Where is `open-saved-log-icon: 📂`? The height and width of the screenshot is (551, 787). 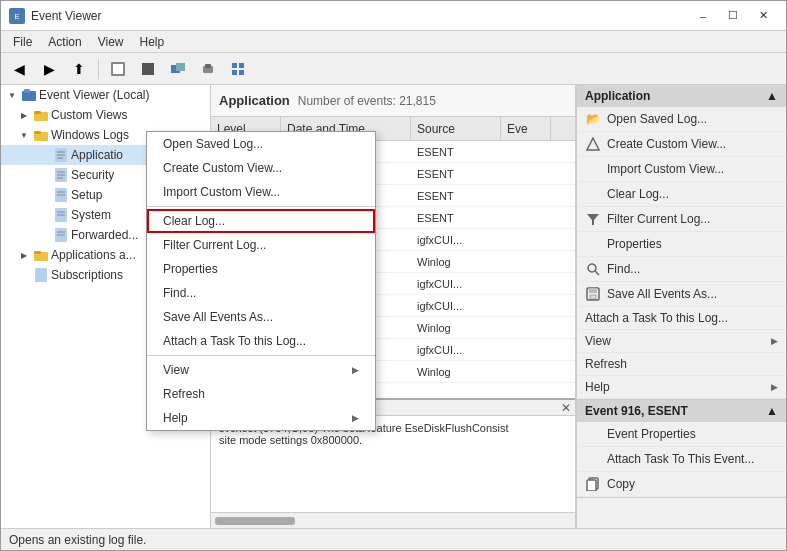
open-saved-log-icon: 📂 is located at coordinates (593, 119).